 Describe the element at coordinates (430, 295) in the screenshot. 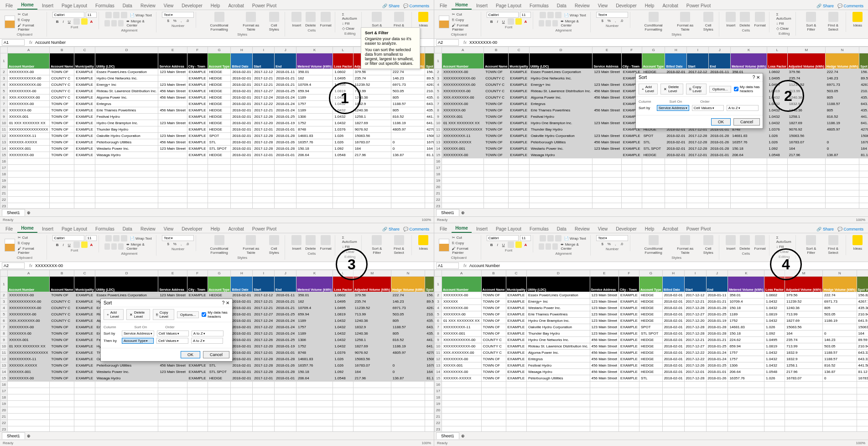

I see `cell: 156.82` at that location.